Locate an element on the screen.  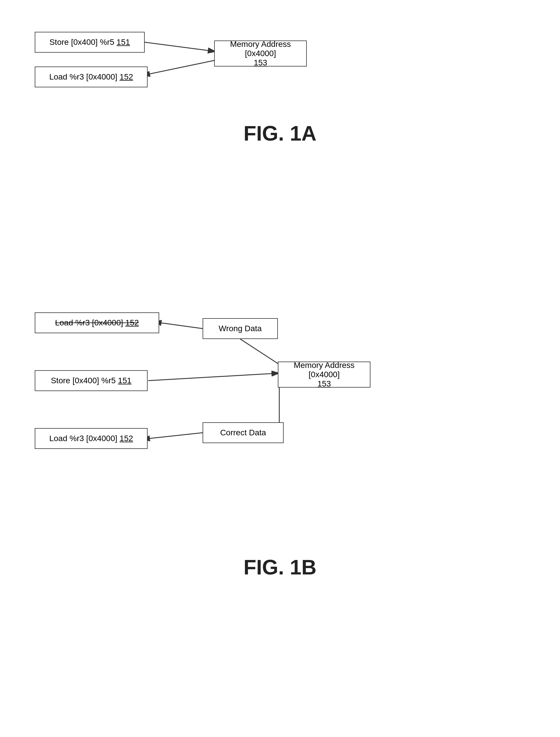
fig1a-memory-text: Memory Address [0x4000] 153 is located at coordinates (261, 53).